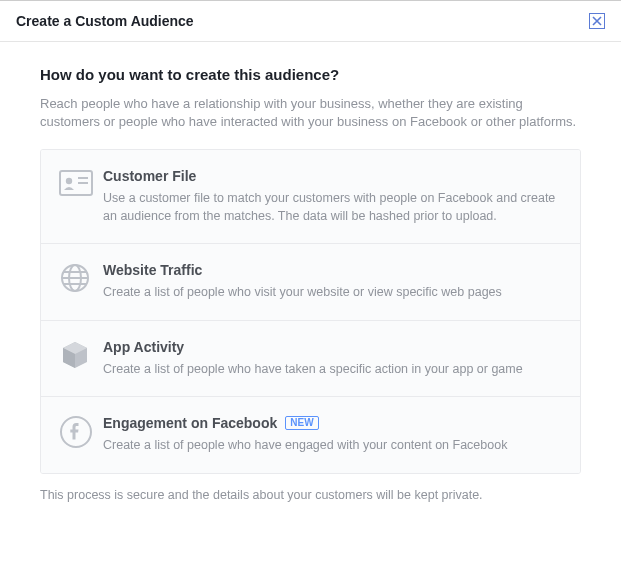  I want to click on option-title: Engagement on Facebook, so click(190, 423).